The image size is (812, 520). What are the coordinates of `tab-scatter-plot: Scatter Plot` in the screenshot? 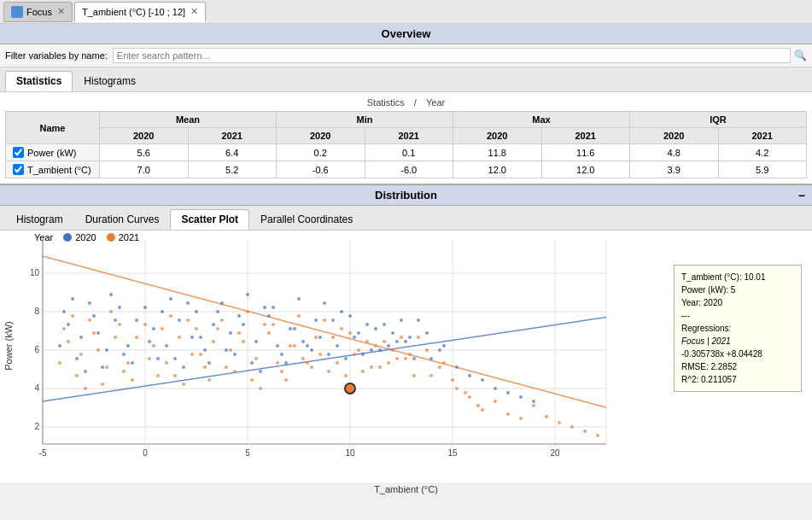 It's located at (210, 219).